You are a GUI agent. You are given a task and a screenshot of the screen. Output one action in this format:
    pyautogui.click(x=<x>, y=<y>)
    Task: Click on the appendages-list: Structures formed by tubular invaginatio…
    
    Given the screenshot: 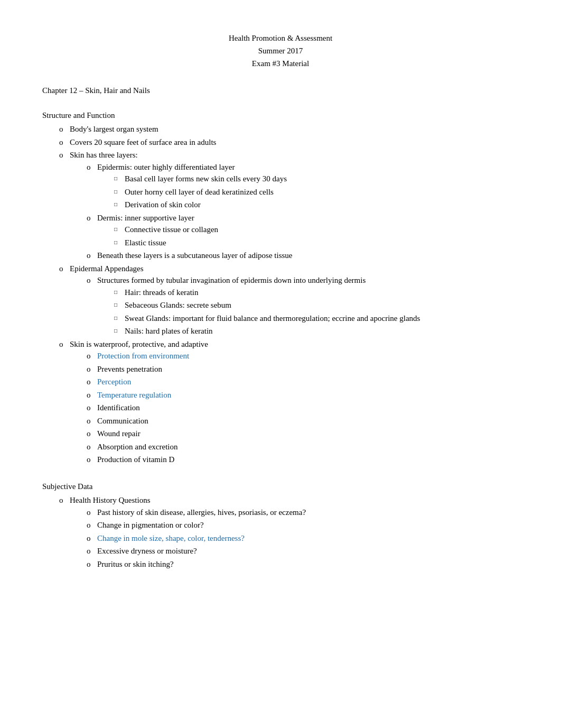 What is the action you would take?
    pyautogui.click(x=294, y=306)
    